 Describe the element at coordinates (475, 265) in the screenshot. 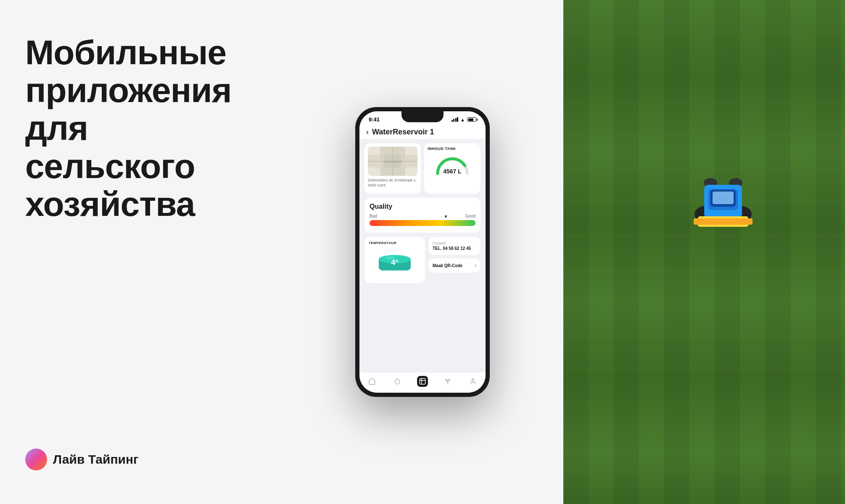

I see `qr-arrow-icon: ›` at that location.